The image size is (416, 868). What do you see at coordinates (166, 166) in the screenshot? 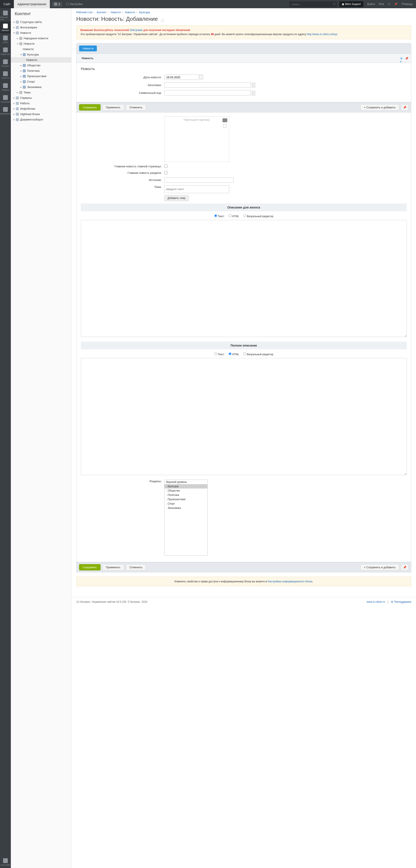
I see `checkbox-mainpage` at bounding box center [166, 166].